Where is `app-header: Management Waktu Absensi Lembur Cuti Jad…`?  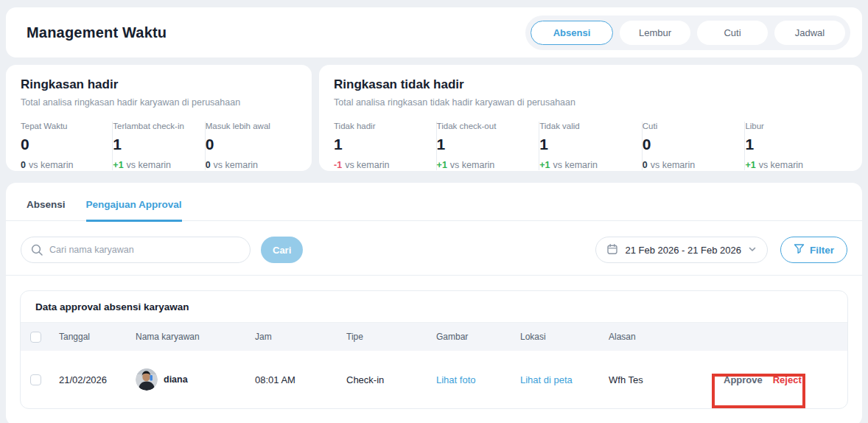 app-header: Management Waktu Absensi Lembur Cuti Jad… is located at coordinates (434, 32).